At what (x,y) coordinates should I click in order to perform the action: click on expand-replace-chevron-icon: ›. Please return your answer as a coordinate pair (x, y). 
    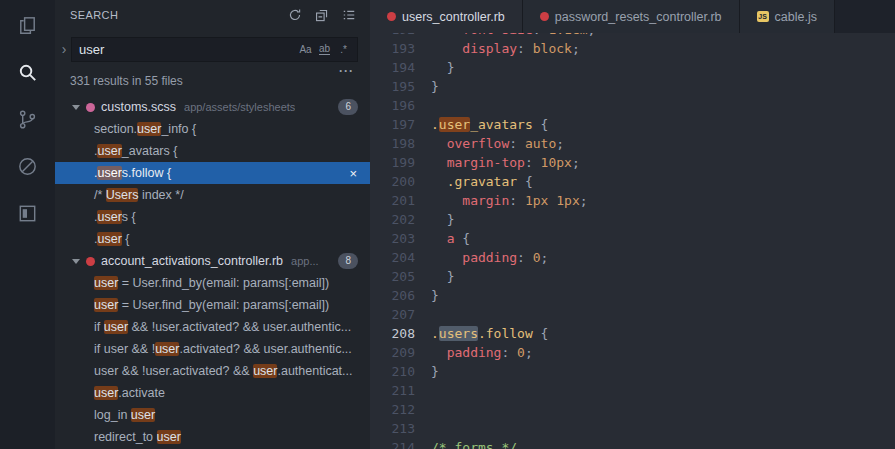
    Looking at the image, I should click on (64, 49).